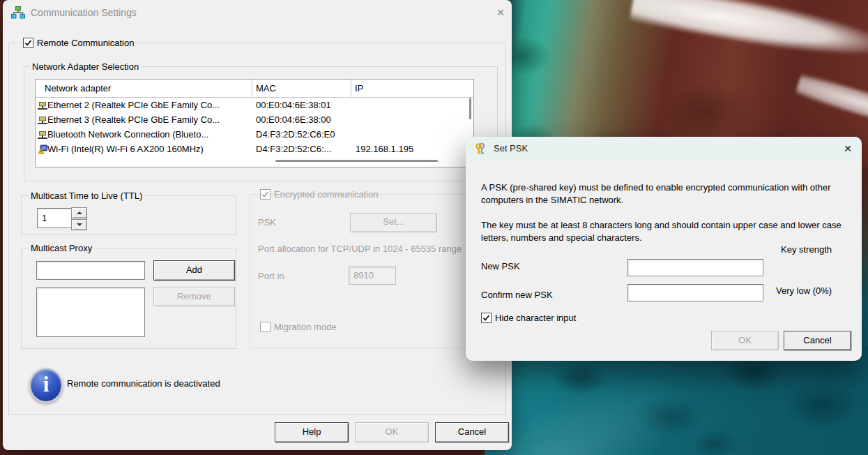 Image resolution: width=868 pixels, height=455 pixels. I want to click on psk-dialog-title: Set PSK, so click(510, 149).